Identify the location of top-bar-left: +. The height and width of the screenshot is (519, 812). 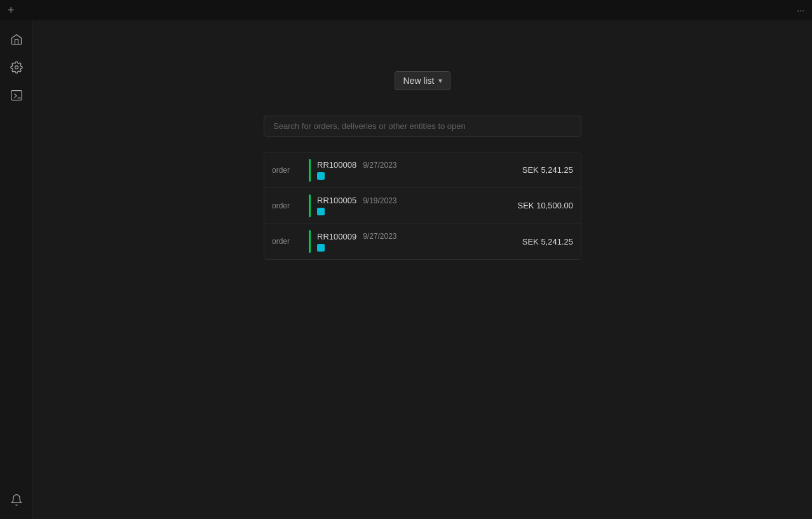
(11, 10).